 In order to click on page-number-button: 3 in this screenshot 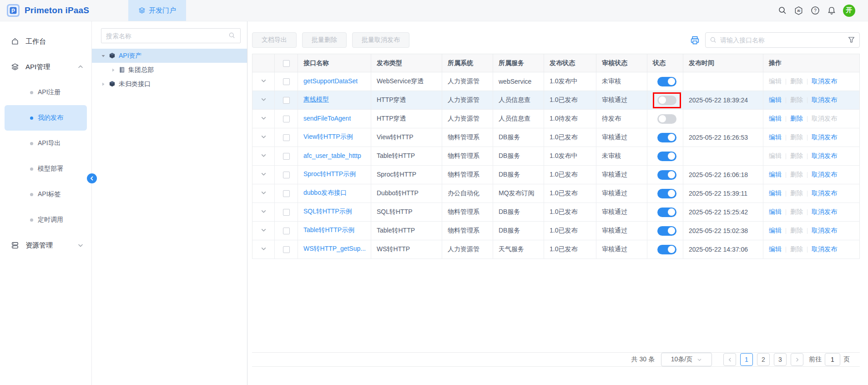, I will do `click(780, 360)`.